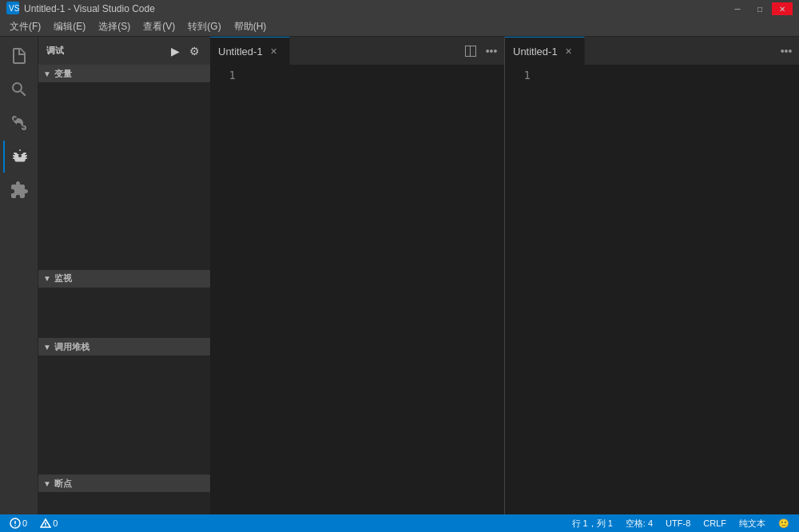 Image resolution: width=799 pixels, height=532 pixels. I want to click on app-icon: VS, so click(13, 10).